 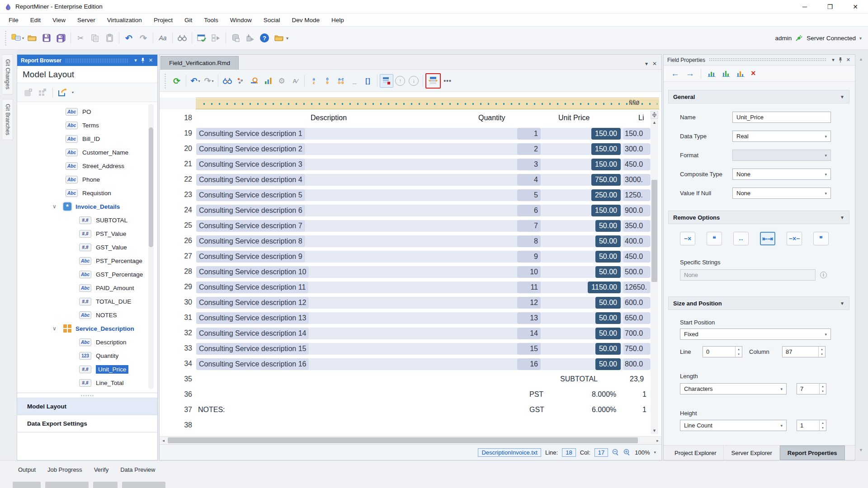 What do you see at coordinates (87, 234) in the screenshot?
I see `tree-item-pst-value: #.#PST_Value` at bounding box center [87, 234].